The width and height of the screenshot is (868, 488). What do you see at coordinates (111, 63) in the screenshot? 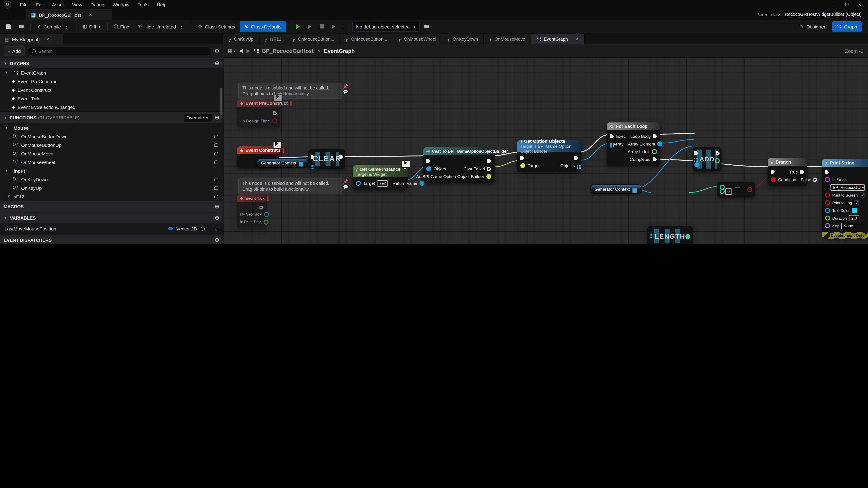
I see `graphs-section-header: ▼ GRAPHS ⊕` at bounding box center [111, 63].